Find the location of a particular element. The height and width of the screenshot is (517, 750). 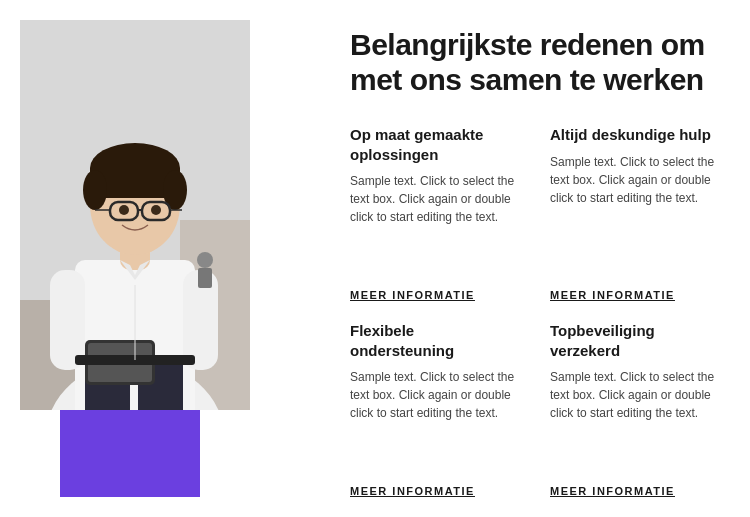

main-title: Belangrijkste redenen om met ons samen t… is located at coordinates (535, 62).